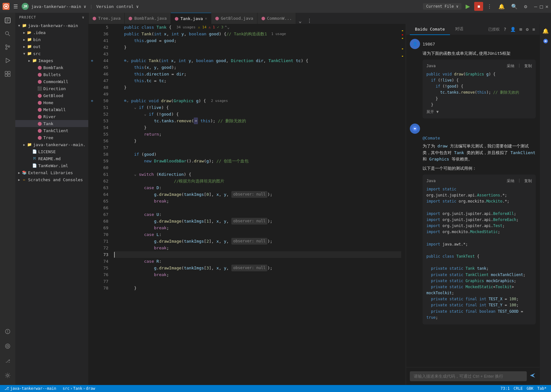  I want to click on tree-item-commonwall: ⬤ CommonWall, so click(52, 82).